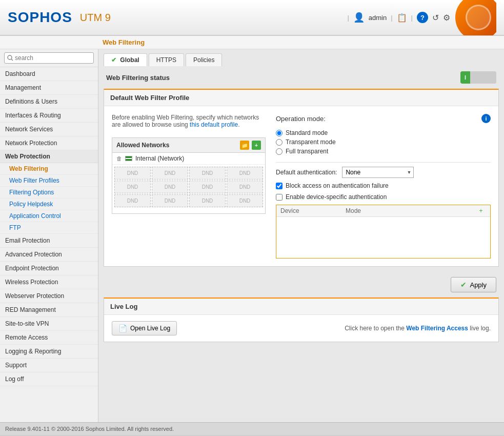 The height and width of the screenshot is (436, 504). What do you see at coordinates (49, 58) in the screenshot?
I see `search-input` at bounding box center [49, 58].